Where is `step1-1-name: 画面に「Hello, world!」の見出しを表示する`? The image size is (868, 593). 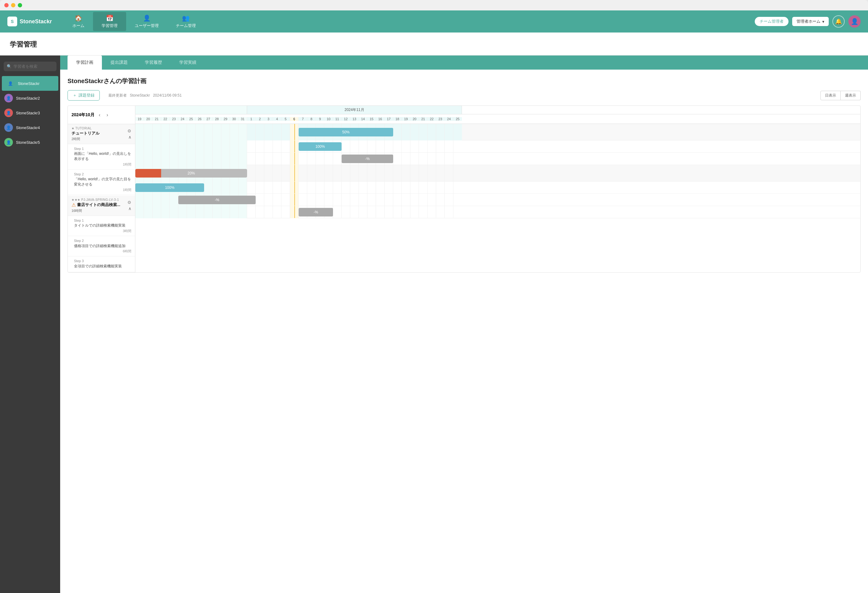
step1-1-name: 画面に「Hello, world!」の見出しを表示する is located at coordinates (103, 156).